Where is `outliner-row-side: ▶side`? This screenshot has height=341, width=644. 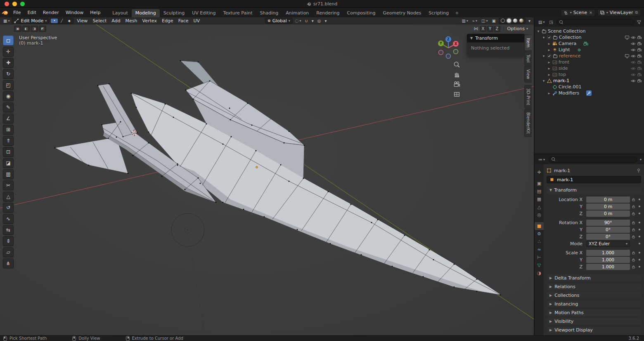 outliner-row-side: ▶side is located at coordinates (590, 69).